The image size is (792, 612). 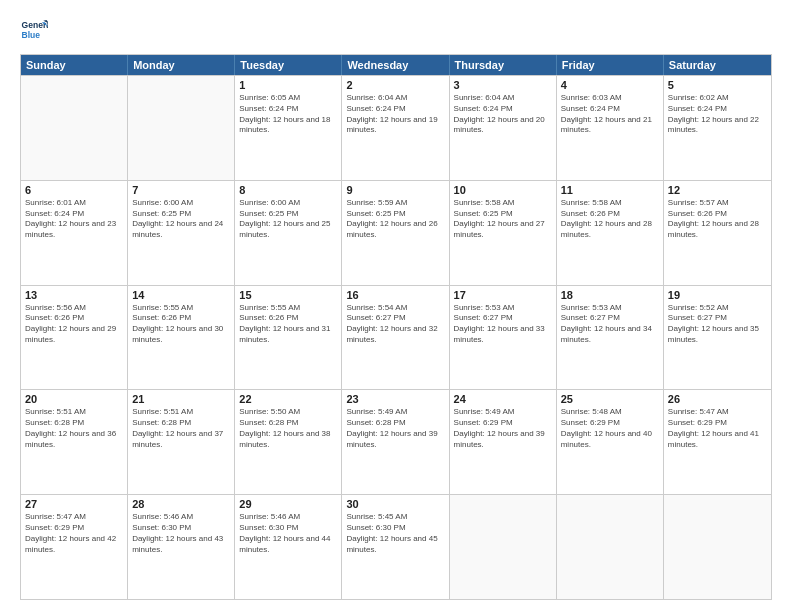 What do you see at coordinates (396, 30) in the screenshot?
I see `header: General Blue` at bounding box center [396, 30].